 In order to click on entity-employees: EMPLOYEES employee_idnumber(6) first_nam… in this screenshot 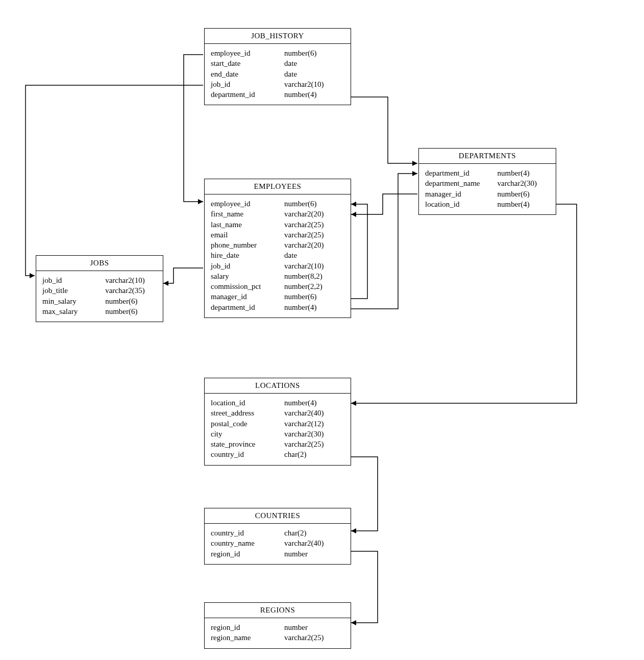, I will do `click(278, 248)`.